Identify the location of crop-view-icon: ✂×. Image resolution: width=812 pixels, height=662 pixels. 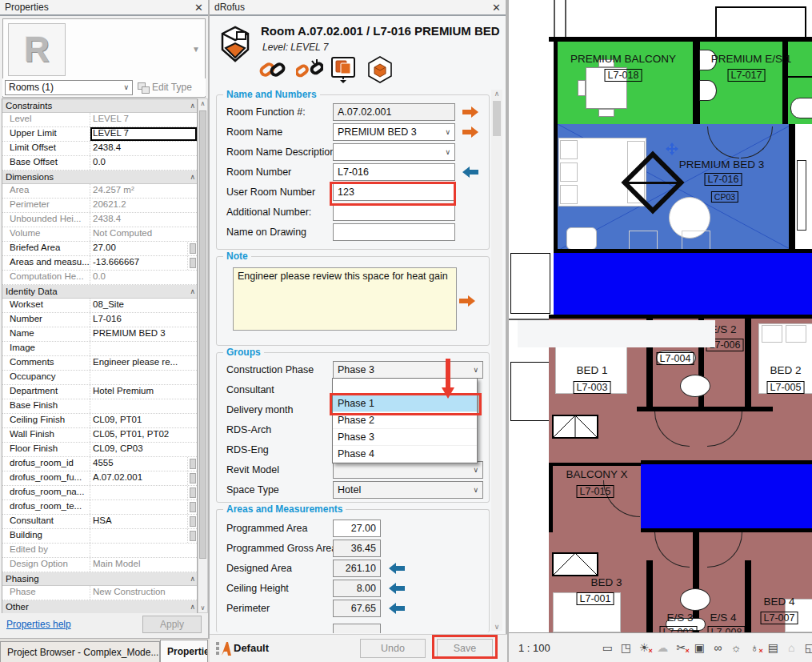
(682, 648).